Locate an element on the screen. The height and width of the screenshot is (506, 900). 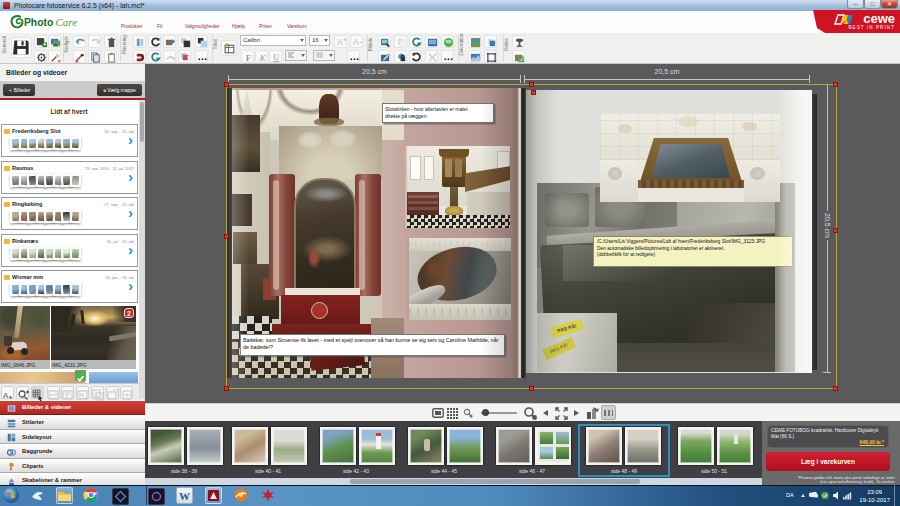
svg-text: K is located at coordinates (263, 58).